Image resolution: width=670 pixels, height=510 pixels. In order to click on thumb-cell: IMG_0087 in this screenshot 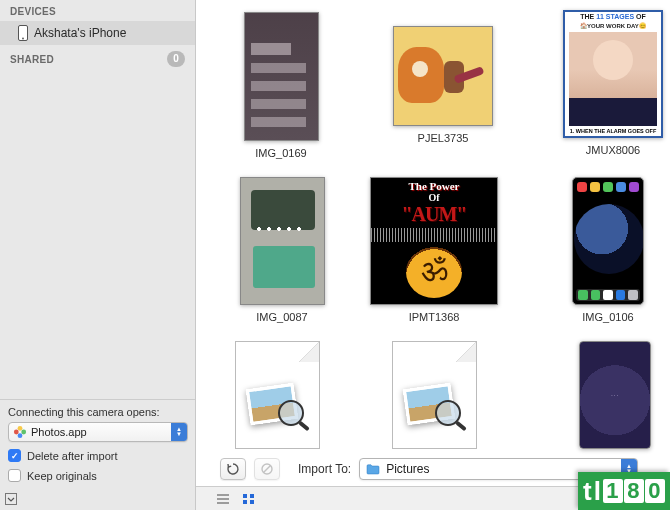, I will do `click(282, 250)`.